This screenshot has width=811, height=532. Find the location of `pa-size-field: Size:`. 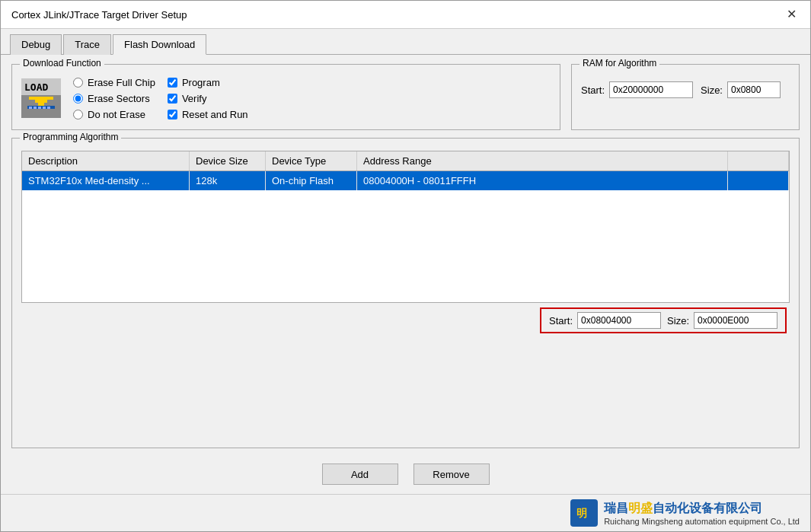

pa-size-field: Size: is located at coordinates (722, 320).